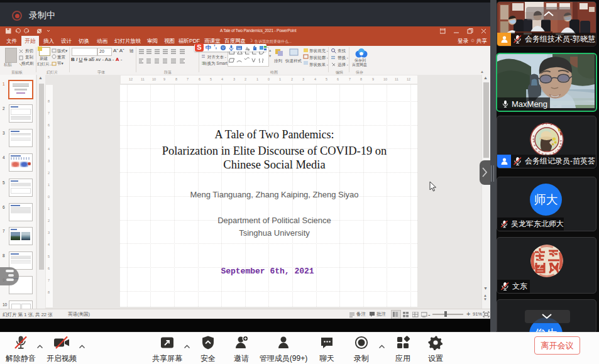 The height and width of the screenshot is (364, 599). Describe the element at coordinates (199, 47) in the screenshot. I see `svg-text: S` at that location.